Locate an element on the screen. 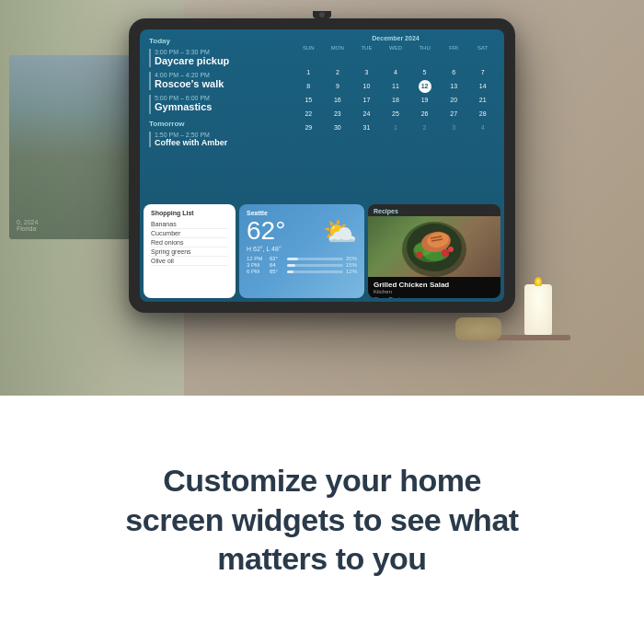 The image size is (644, 644). cal-day-20: 20 is located at coordinates (454, 100).